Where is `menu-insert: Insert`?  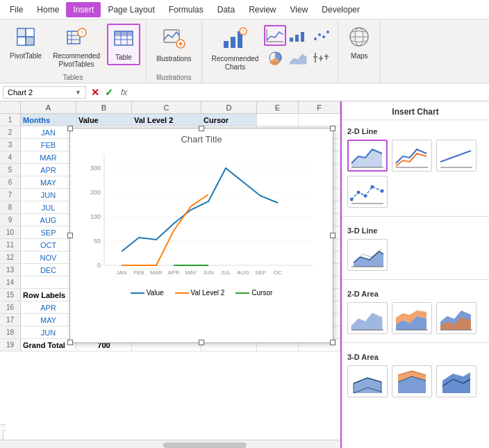
menu-insert: Insert is located at coordinates (83, 10).